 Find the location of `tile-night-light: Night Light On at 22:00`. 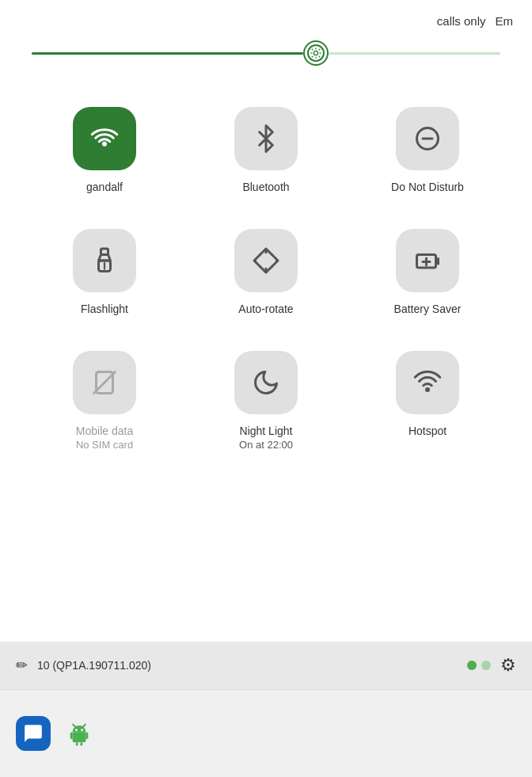

tile-night-light: Night Light On at 22:00 is located at coordinates (266, 402).